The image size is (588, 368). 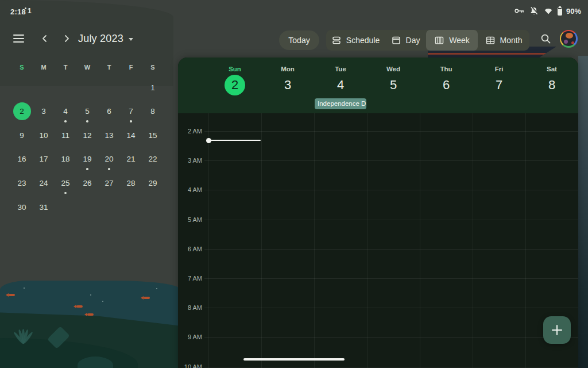 I want to click on mini-date-cell: 7, so click(x=131, y=112).